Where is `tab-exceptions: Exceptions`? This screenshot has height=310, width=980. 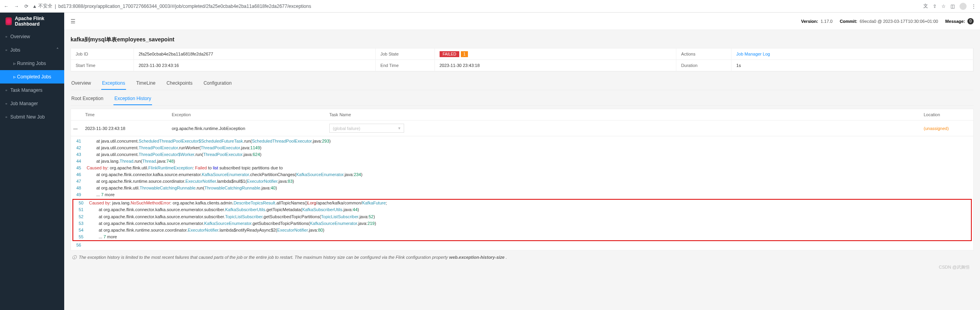 tab-exceptions: Exceptions is located at coordinates (113, 84).